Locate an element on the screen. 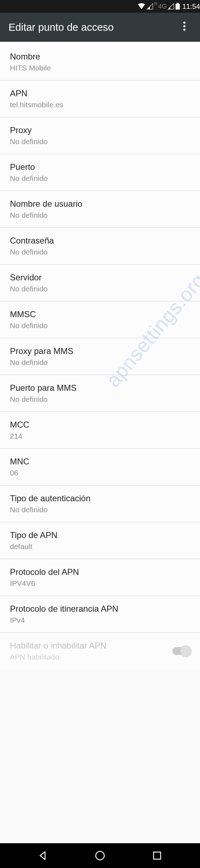 The height and width of the screenshot is (868, 200). field-value: 06 is located at coordinates (100, 473).